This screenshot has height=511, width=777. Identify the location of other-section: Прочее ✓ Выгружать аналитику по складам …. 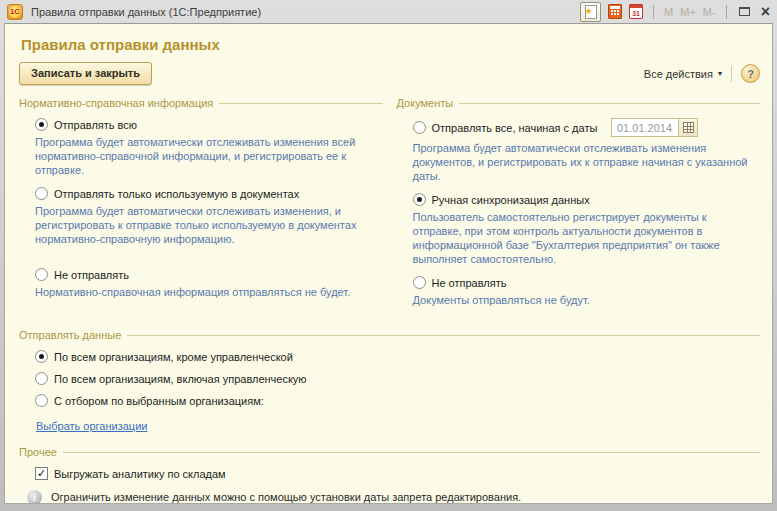
(390, 475).